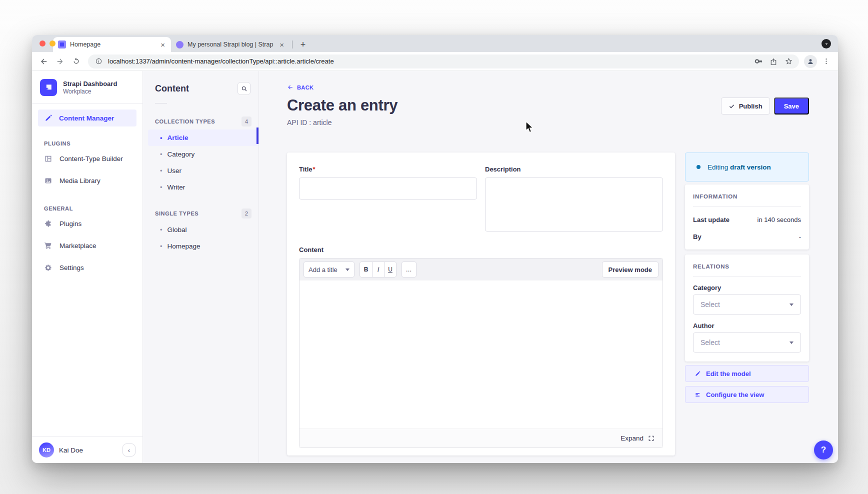 This screenshot has height=494, width=868. Describe the element at coordinates (444, 62) in the screenshot. I see `url-bar: localhost:1337/admin/content-manager/col…` at that location.